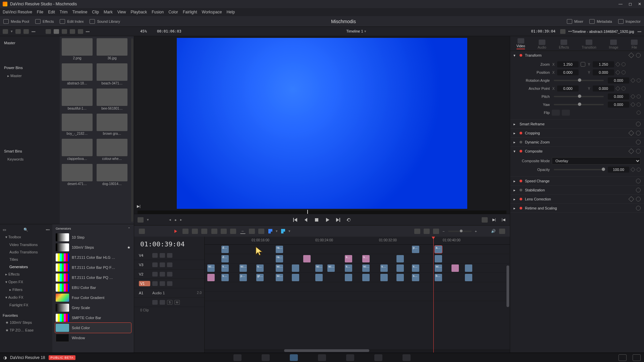 Image resolution: width=644 pixels, height=362 pixels. I want to click on dynamic-trim-tool, so click(195, 231).